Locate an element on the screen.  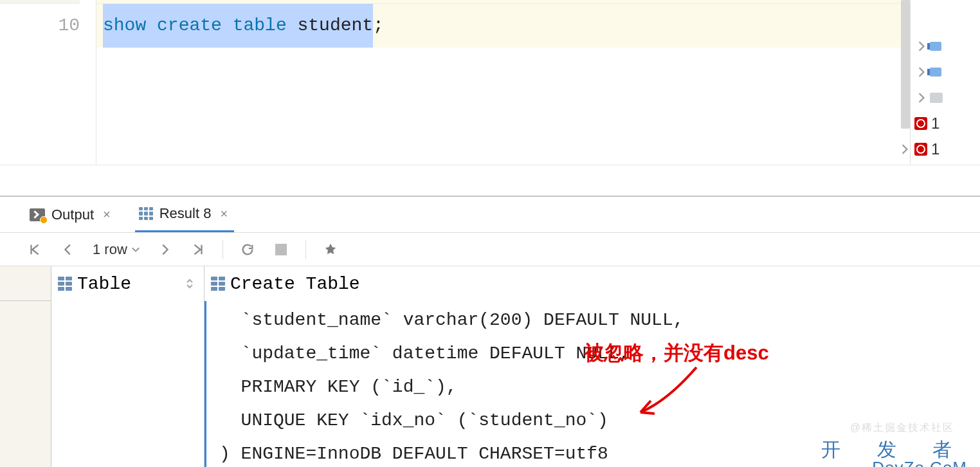
column-label: Table is located at coordinates (104, 284).